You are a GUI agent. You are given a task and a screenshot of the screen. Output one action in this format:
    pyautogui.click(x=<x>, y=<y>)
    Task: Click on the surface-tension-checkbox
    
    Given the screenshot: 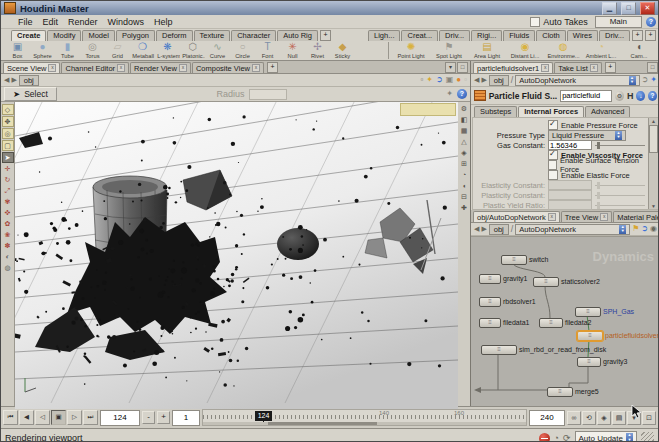 What is the action you would take?
    pyautogui.click(x=552, y=165)
    